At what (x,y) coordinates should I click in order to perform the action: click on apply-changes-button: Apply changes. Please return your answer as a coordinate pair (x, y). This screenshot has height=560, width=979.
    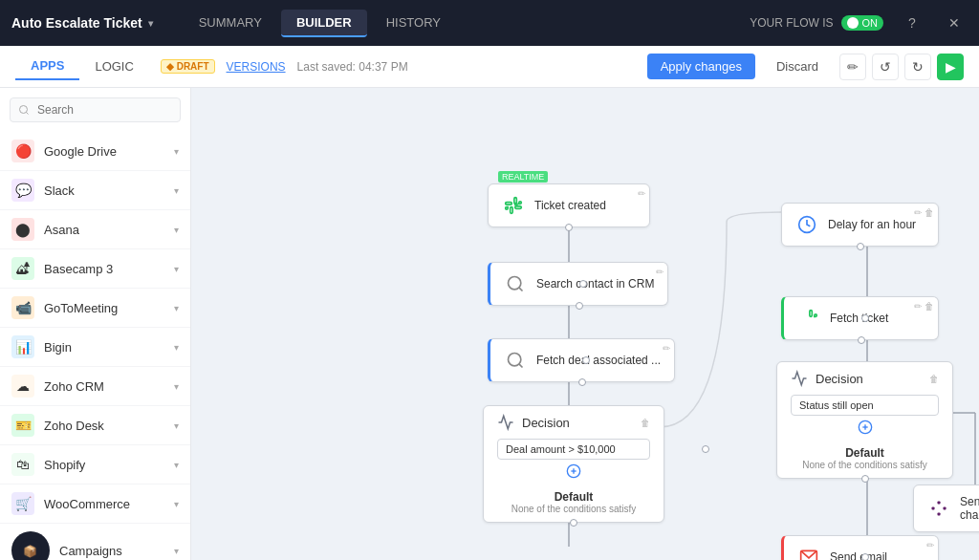
    Looking at the image, I should click on (702, 67).